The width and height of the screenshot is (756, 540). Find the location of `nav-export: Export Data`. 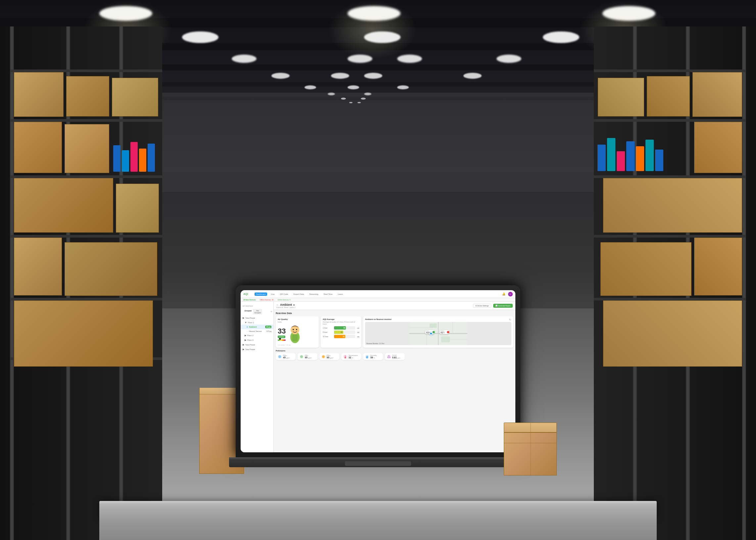

nav-export: Export Data is located at coordinates (299, 294).